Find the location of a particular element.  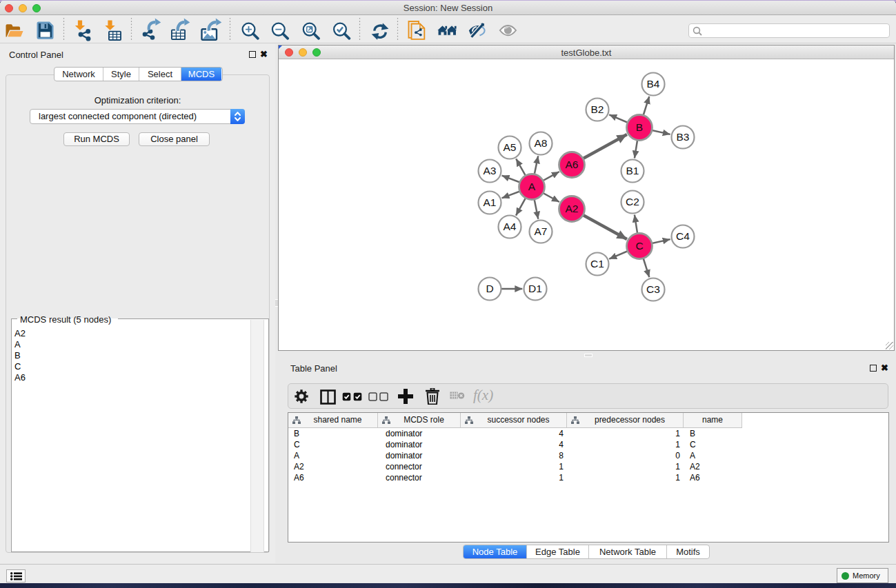

svg-text: A is located at coordinates (532, 186).